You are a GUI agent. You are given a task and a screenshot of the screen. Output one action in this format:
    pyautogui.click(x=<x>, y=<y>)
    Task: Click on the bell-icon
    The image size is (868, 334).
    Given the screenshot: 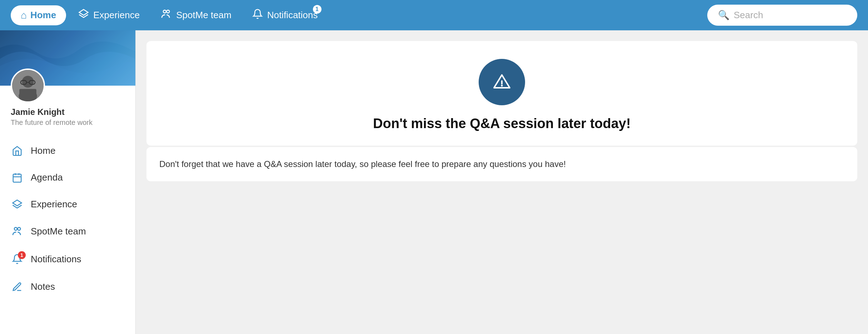 What is the action you would take?
    pyautogui.click(x=258, y=15)
    